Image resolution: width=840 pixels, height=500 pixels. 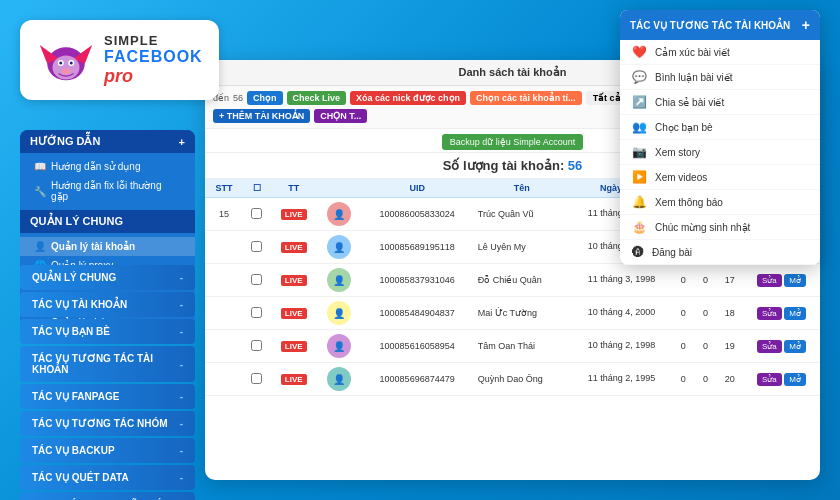 I want to click on dropdown-item-icon-0: ❤️, so click(x=640, y=52).